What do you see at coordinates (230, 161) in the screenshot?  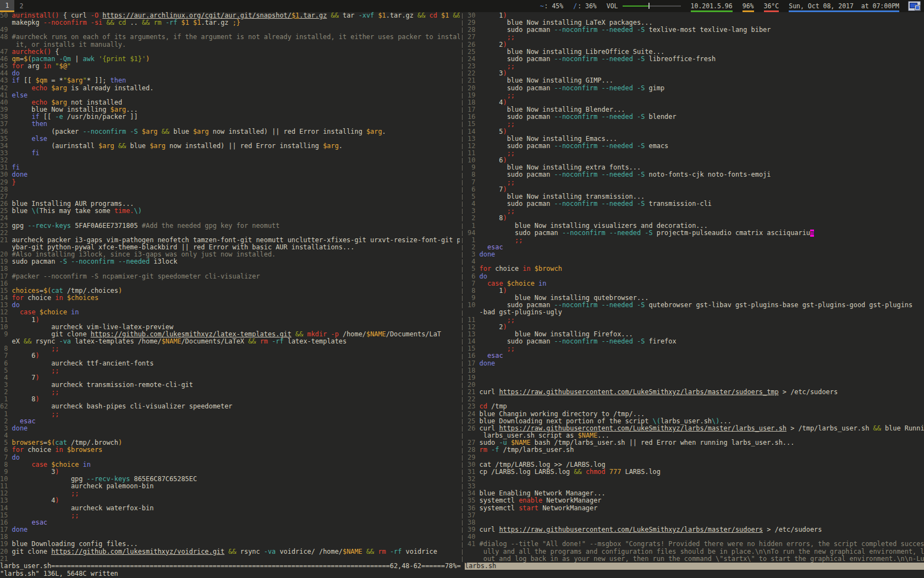 I see `code-row: 32` at bounding box center [230, 161].